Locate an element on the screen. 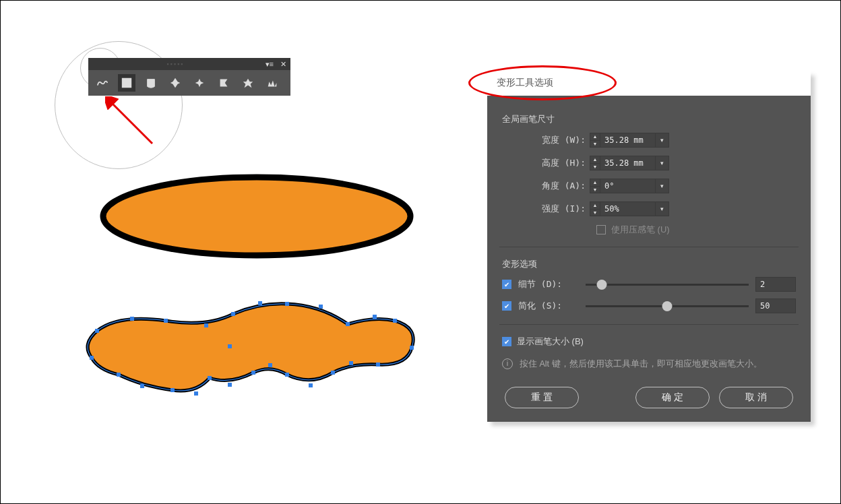 This screenshot has height=504, width=841. cancel-button: 取消 is located at coordinates (756, 398).